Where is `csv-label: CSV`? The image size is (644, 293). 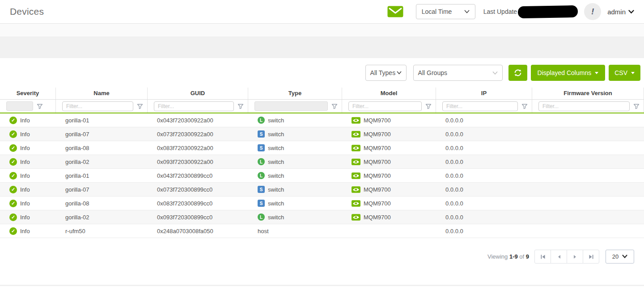 csv-label: CSV is located at coordinates (621, 73).